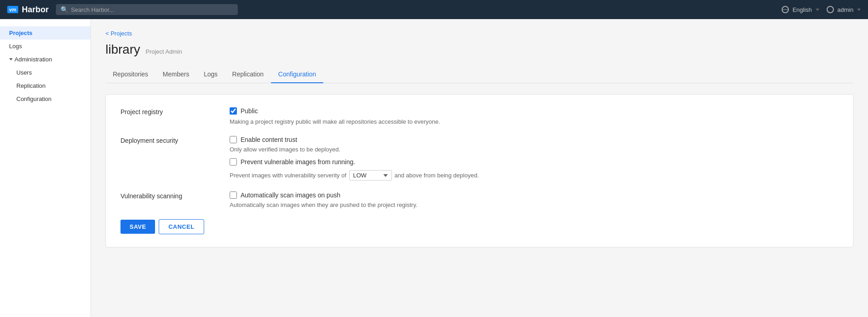  Describe the element at coordinates (33, 59) in the screenshot. I see `sidebar-administration-label: Administration` at that location.